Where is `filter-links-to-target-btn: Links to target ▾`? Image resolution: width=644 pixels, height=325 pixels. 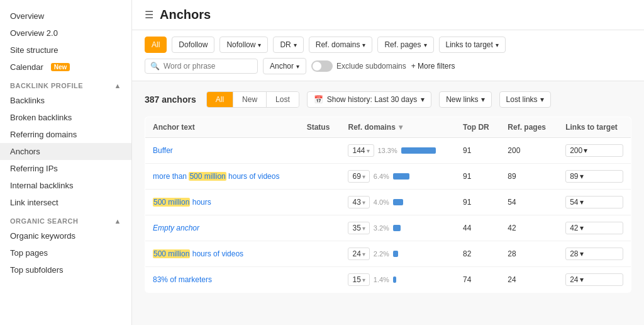 filter-links-to-target-btn: Links to target ▾ is located at coordinates (472, 45).